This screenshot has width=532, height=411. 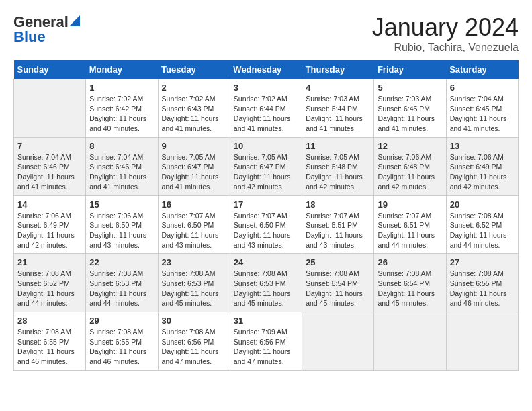 What do you see at coordinates (266, 70) in the screenshot?
I see `calendar-header-row: SundayMondayTuesdayWednesdayThursdayFrid…` at bounding box center [266, 70].